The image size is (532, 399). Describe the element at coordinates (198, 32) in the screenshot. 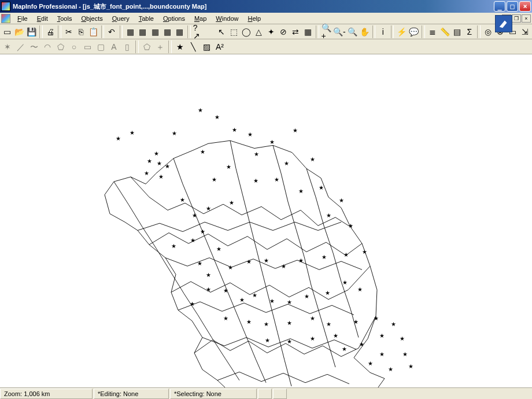

I see `help-button: ?↗` at that location.